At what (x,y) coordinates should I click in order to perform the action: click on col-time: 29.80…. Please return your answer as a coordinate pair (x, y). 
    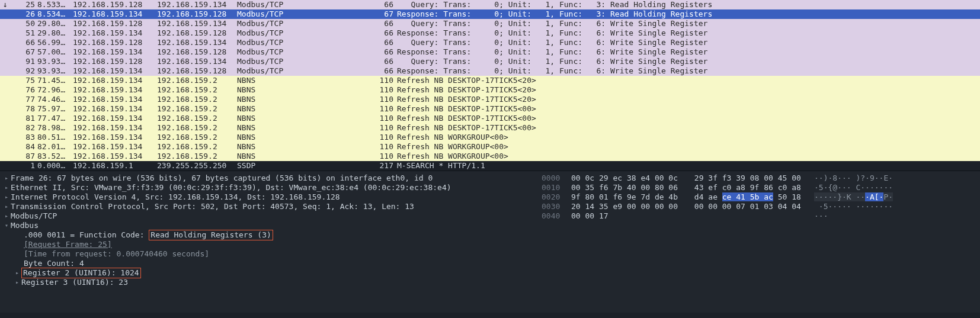
    Looking at the image, I should click on (55, 24).